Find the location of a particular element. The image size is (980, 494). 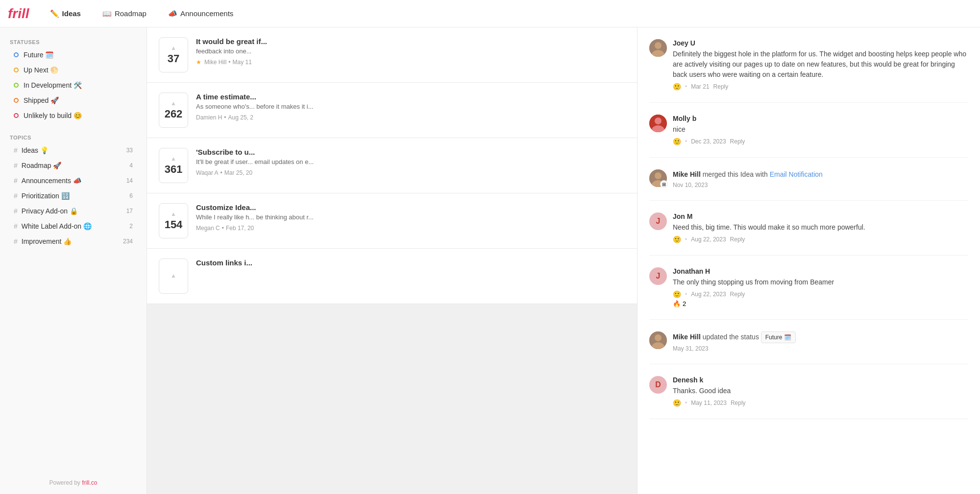

idea-desc-3: While I really like h... be thinking abo… is located at coordinates (411, 217).